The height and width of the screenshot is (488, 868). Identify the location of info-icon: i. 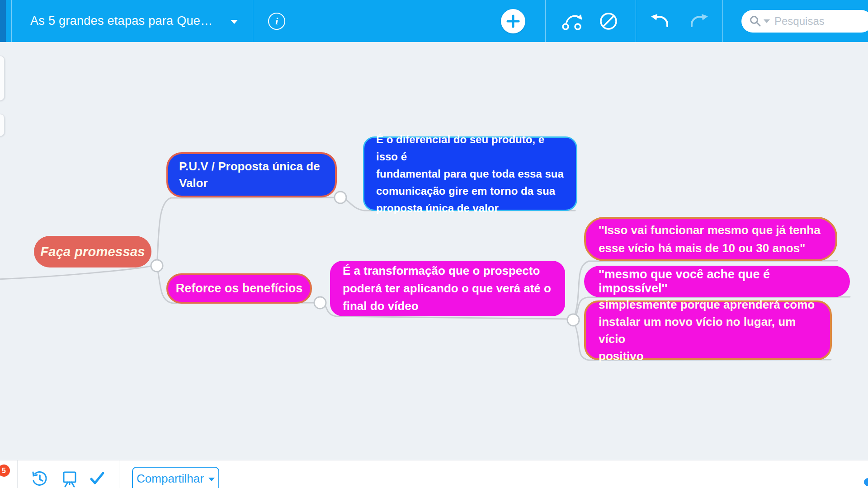
(277, 21).